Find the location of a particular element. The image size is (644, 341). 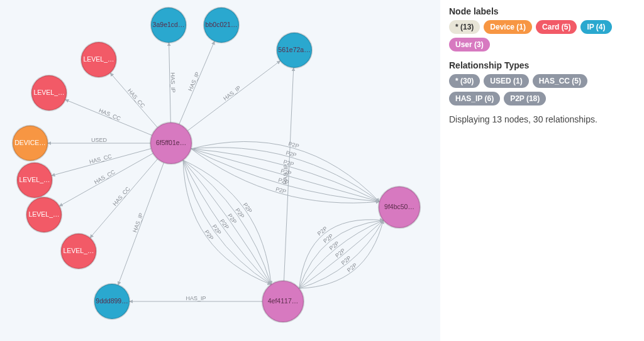

node-user: 4ef4117… is located at coordinates (283, 301).